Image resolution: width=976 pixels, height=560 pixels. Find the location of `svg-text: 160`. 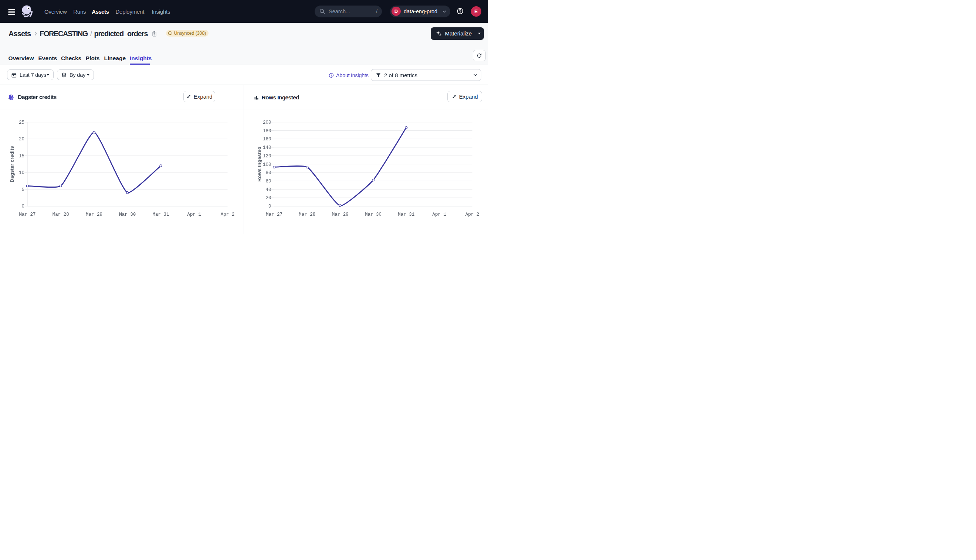

svg-text: 160 is located at coordinates (267, 139).